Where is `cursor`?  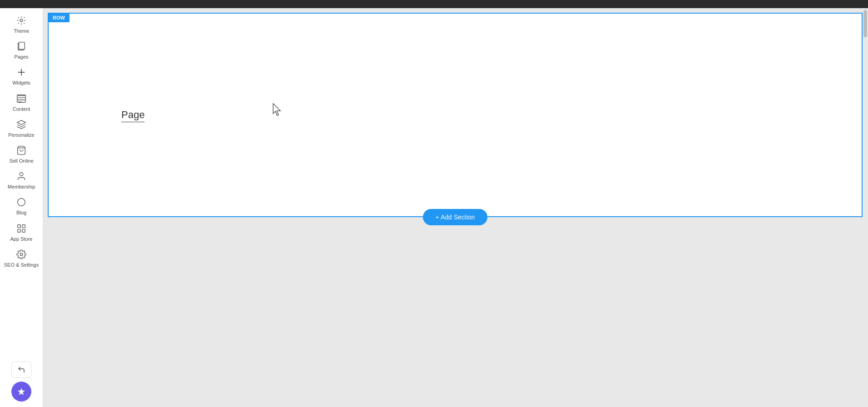 cursor is located at coordinates (277, 108).